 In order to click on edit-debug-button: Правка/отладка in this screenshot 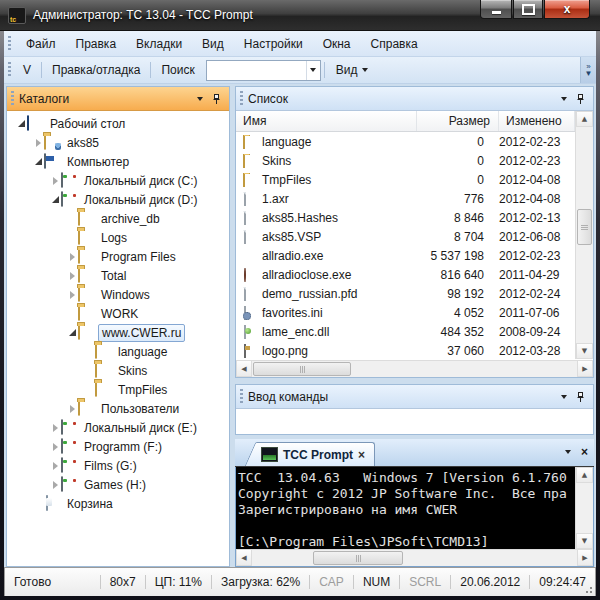, I will do `click(96, 70)`.